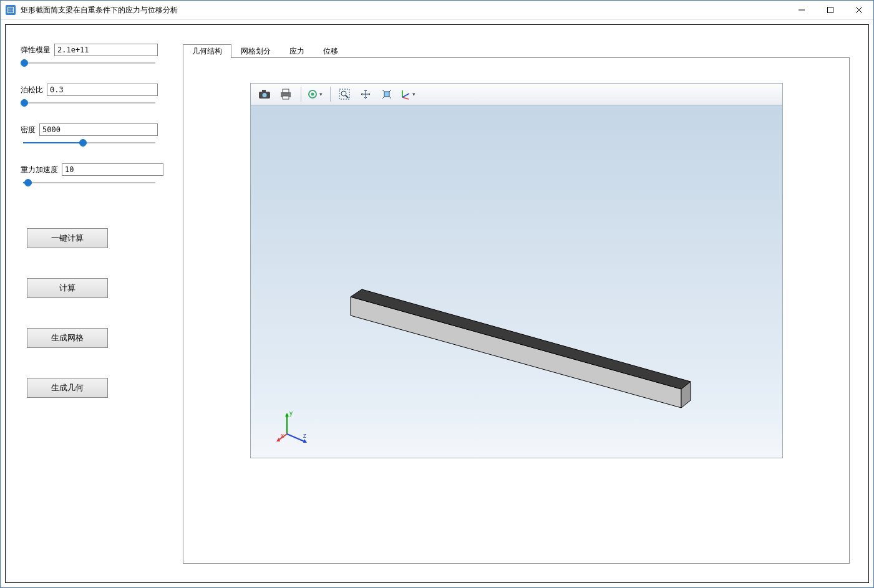 The height and width of the screenshot is (588, 874). Describe the element at coordinates (256, 51) in the screenshot. I see `tab-mesh: 网格划分` at that location.